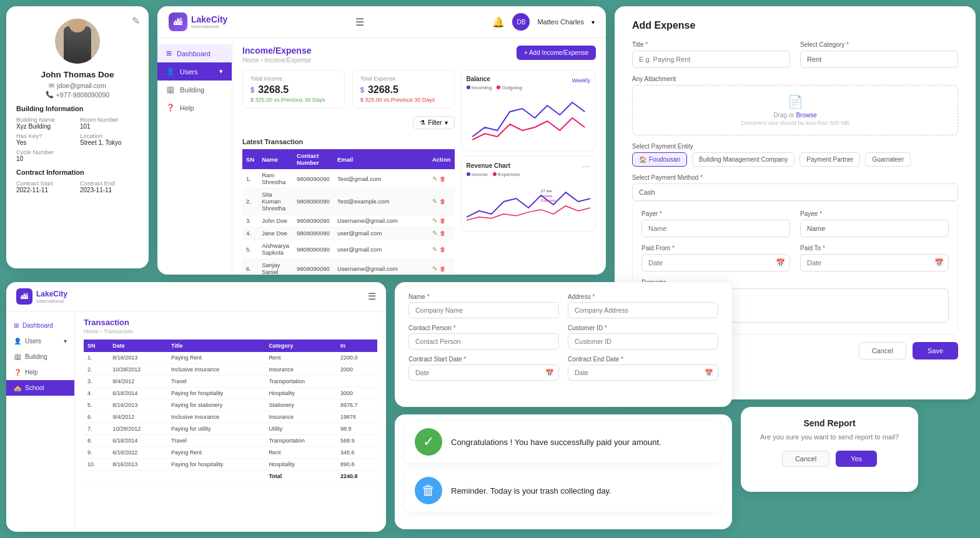 The image size is (980, 538). I want to click on contract-start-date-group: Contract Start Date * 📅, so click(483, 368).